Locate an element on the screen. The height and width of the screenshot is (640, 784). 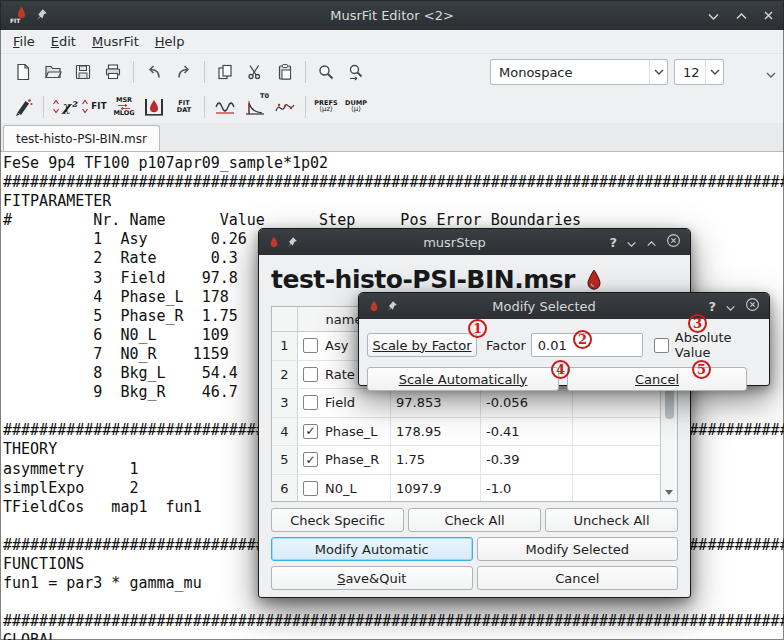
save-quit-button: Save&Quit is located at coordinates (372, 578).